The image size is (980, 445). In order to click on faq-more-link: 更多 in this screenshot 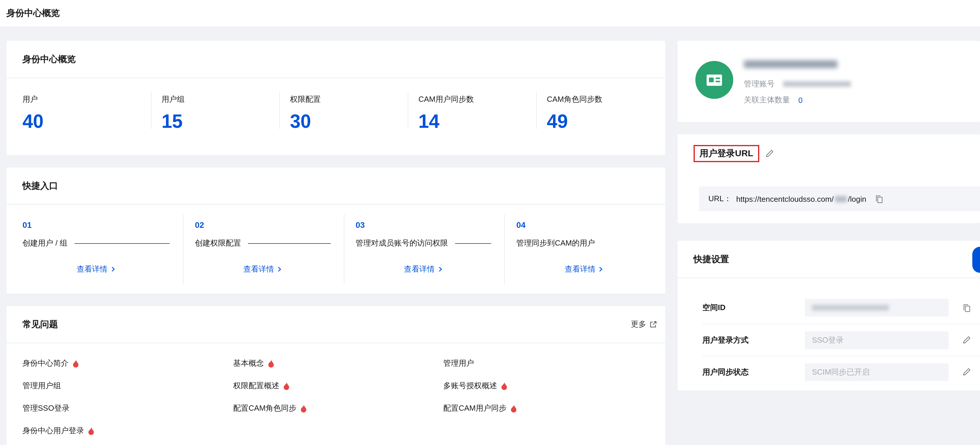, I will do `click(644, 324)`.